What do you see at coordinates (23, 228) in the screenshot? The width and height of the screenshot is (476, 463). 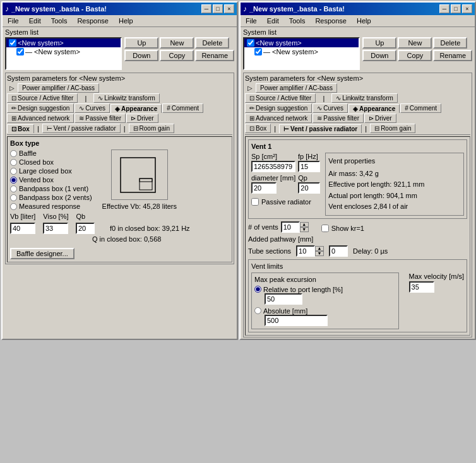 I see `vb-input-left` at bounding box center [23, 228].